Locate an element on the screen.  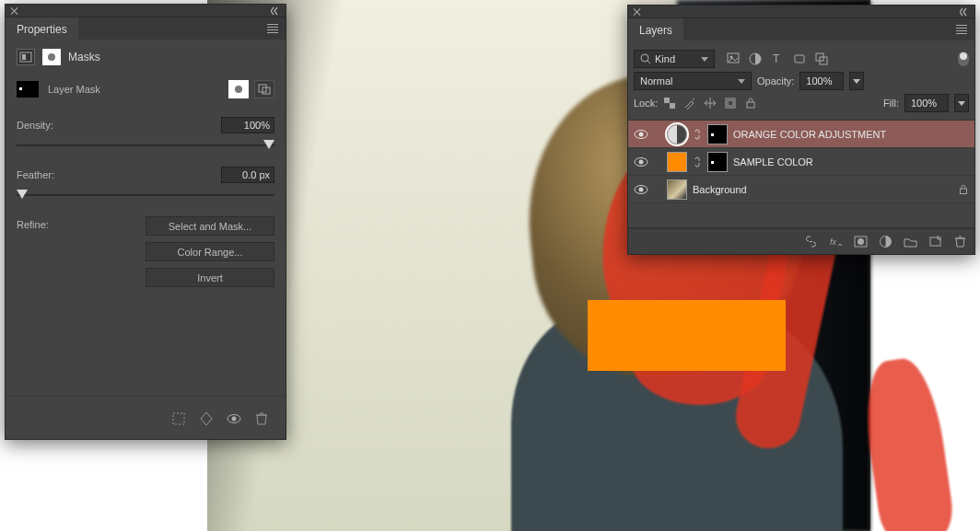
lock-artboard-icon is located at coordinates (730, 103).